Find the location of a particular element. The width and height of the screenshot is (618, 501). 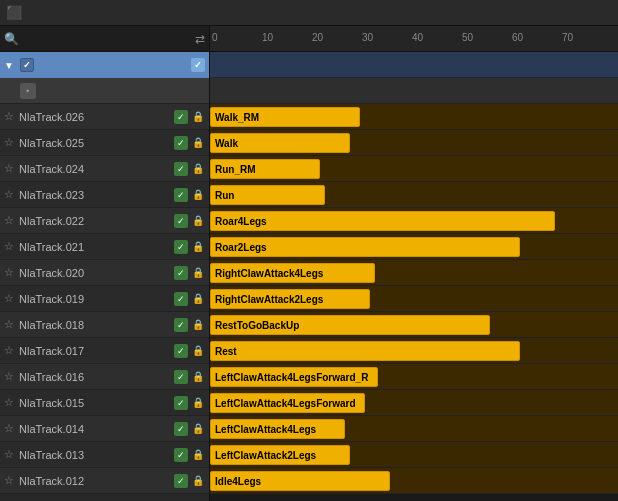

action-clip: Roar2Legs is located at coordinates (365, 247).